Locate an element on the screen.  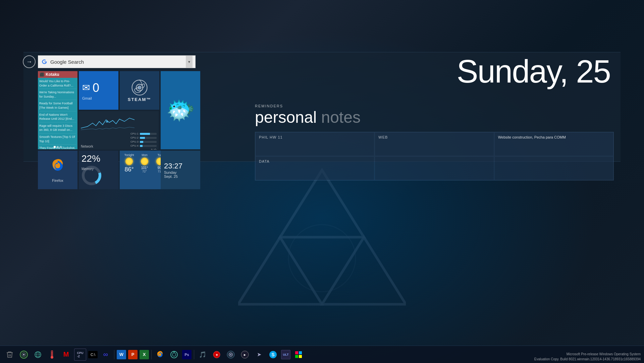
taskbar-infinity: ∞ is located at coordinates (106, 355).